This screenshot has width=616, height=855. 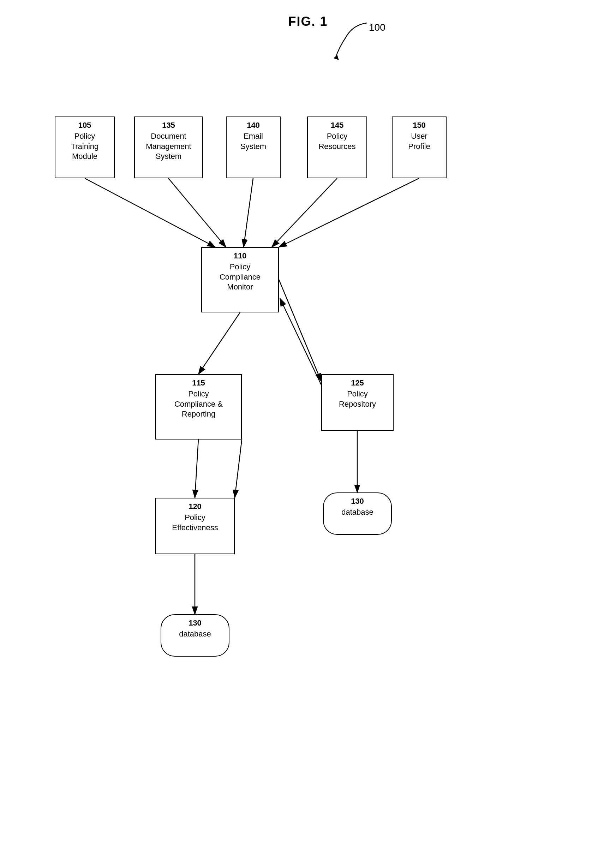 I want to click on box-120: 120 PolicyEffectiveness, so click(x=195, y=526).